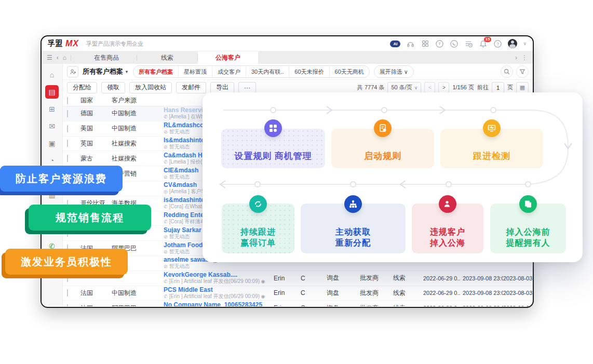 The image size is (593, 364). I want to click on cell-buyer-type: 批发商, so click(376, 305).